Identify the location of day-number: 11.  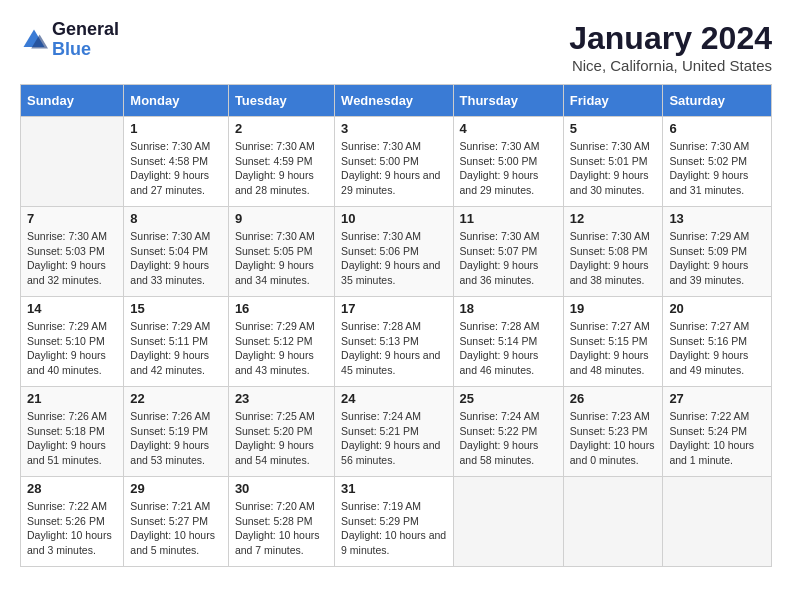
(508, 218).